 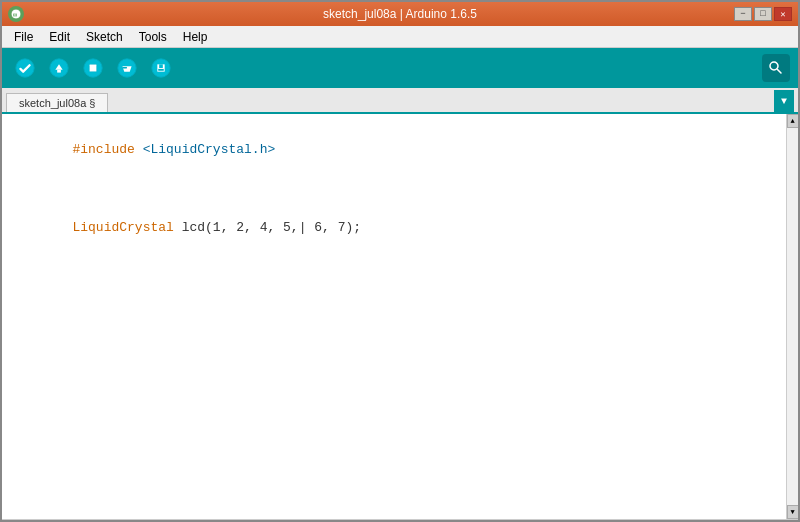 I want to click on dropdown-arrow: ▼, so click(x=784, y=102).